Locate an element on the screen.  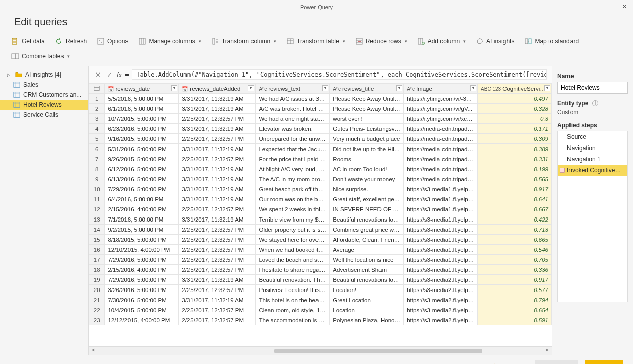
cell: 6/1/2016, 5:00:00 PM is located at coordinates (142, 109).